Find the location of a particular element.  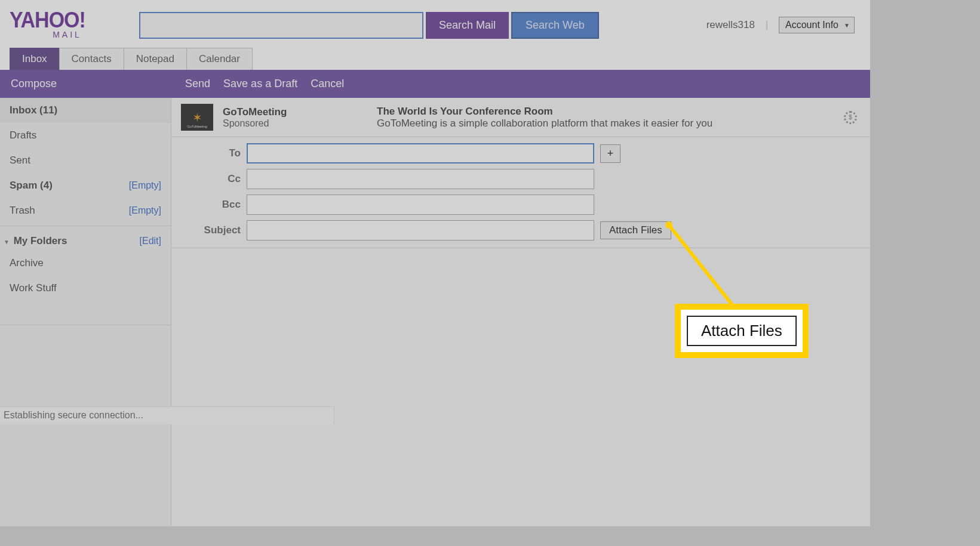

compose-button: Compose is located at coordinates (33, 84).